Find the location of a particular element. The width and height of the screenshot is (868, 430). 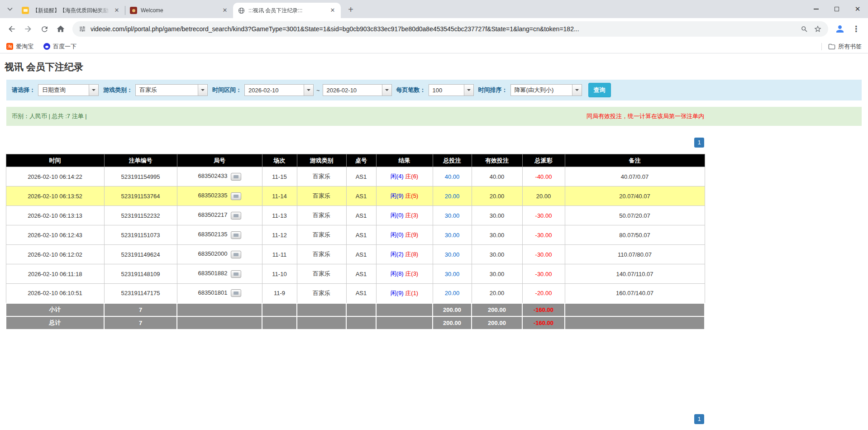

cell-payout: -30.00 is located at coordinates (544, 274).